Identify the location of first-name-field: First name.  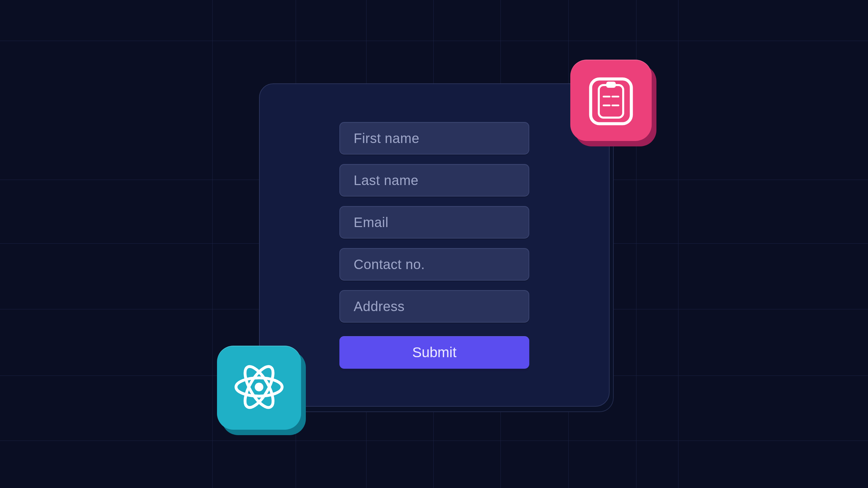
(434, 138).